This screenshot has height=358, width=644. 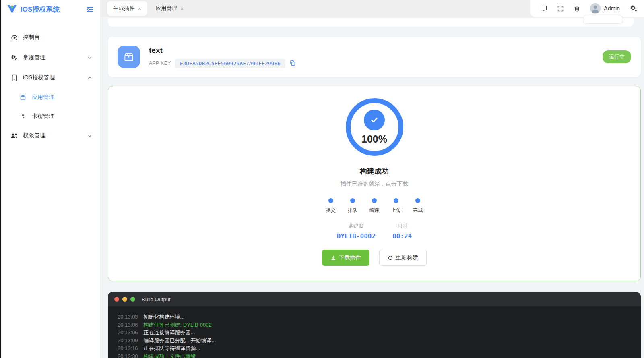 What do you see at coordinates (374, 206) in the screenshot?
I see `build-steps: 提交 排队 编译` at bounding box center [374, 206].